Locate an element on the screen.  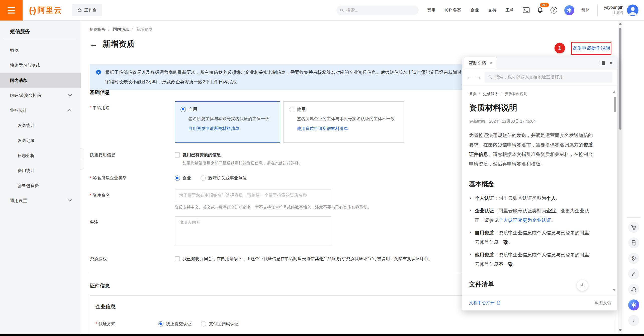
main-scrollbar is located at coordinates (620, 177).